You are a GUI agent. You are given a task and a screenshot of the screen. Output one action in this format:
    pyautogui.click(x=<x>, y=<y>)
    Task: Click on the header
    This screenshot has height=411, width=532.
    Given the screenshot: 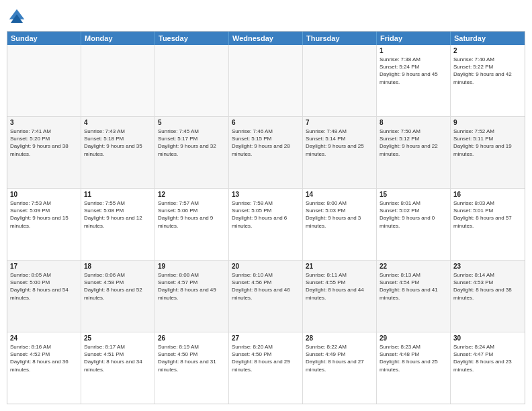 What is the action you would take?
    pyautogui.click(x=266, y=17)
    